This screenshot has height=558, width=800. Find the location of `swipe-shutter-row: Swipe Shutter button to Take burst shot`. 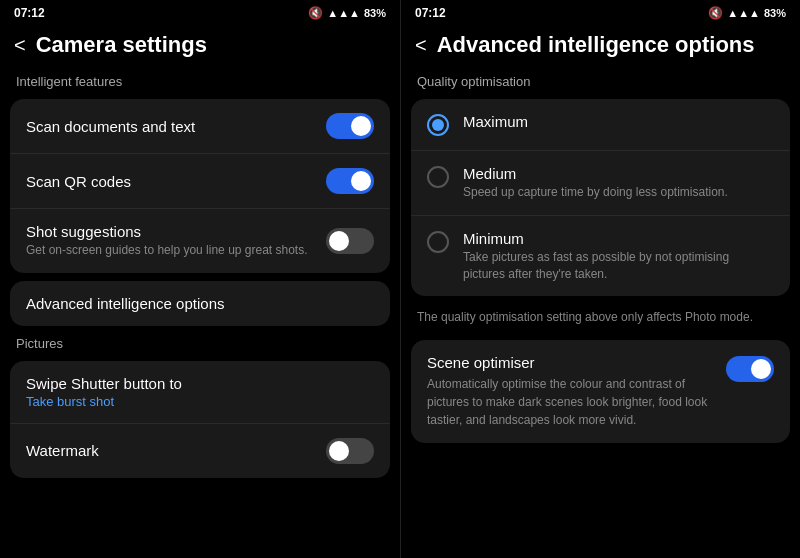

swipe-shutter-row: Swipe Shutter button to Take burst shot is located at coordinates (200, 392).